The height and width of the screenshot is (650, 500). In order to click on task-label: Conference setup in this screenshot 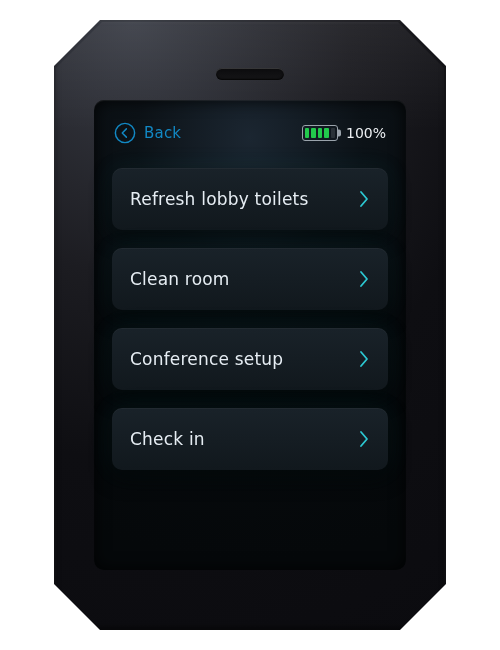, I will do `click(206, 359)`.